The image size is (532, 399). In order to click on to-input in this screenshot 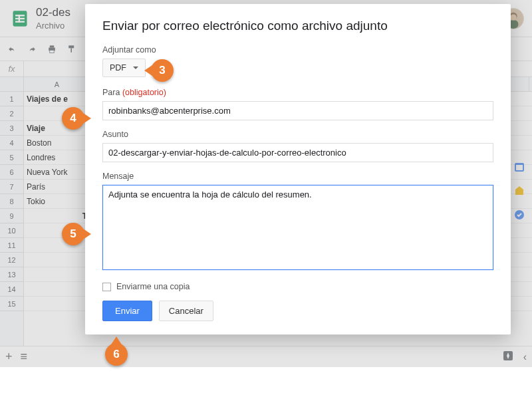, I will do `click(298, 110)`.